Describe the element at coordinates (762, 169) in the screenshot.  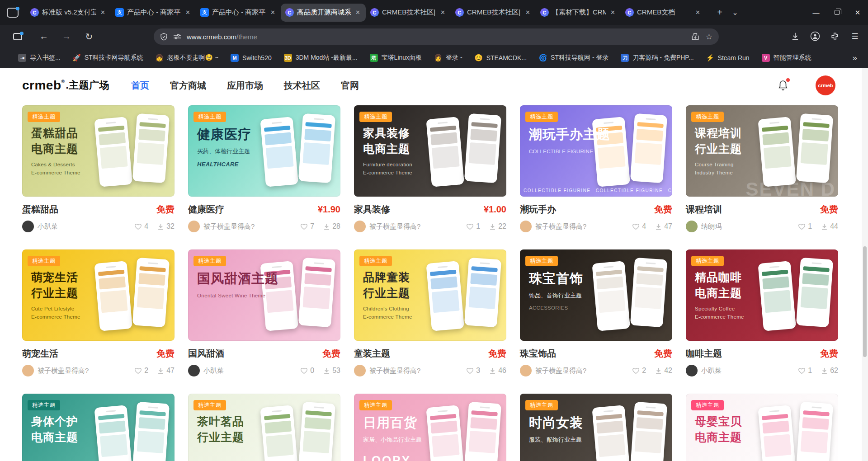
I see `theme-card: 精选主题 课程培训 行业主题 Course TrainingIndustry T…` at that location.